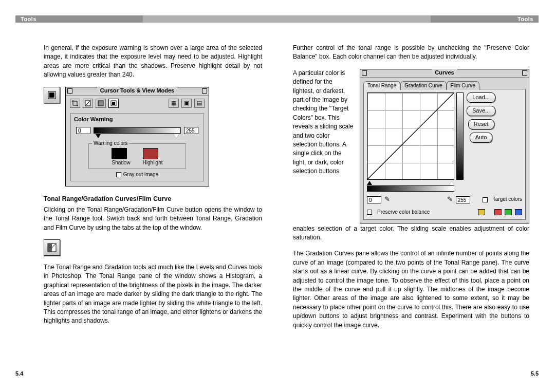  I want to click on crop-tool-icon, so click(75, 103).